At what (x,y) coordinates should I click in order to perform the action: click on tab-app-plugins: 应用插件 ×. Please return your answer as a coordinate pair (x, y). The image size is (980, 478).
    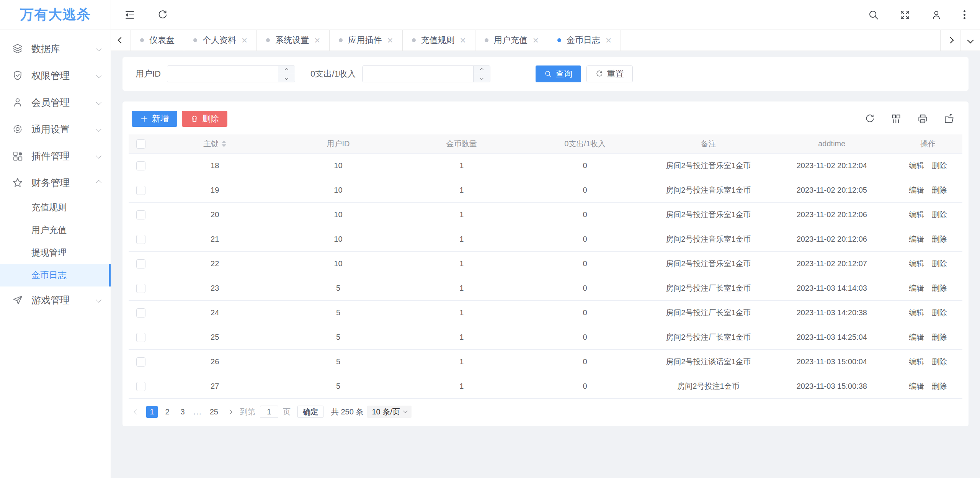
    Looking at the image, I should click on (366, 40).